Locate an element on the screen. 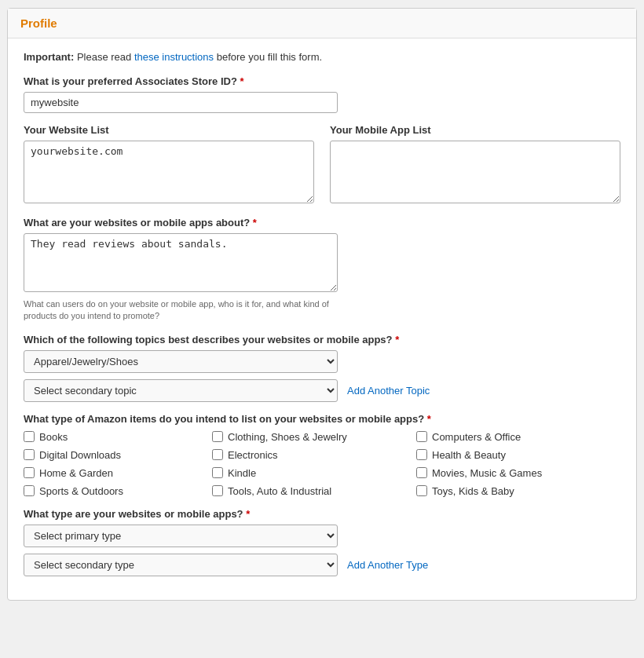 The height and width of the screenshot is (658, 644). books-checkbox is located at coordinates (29, 437).